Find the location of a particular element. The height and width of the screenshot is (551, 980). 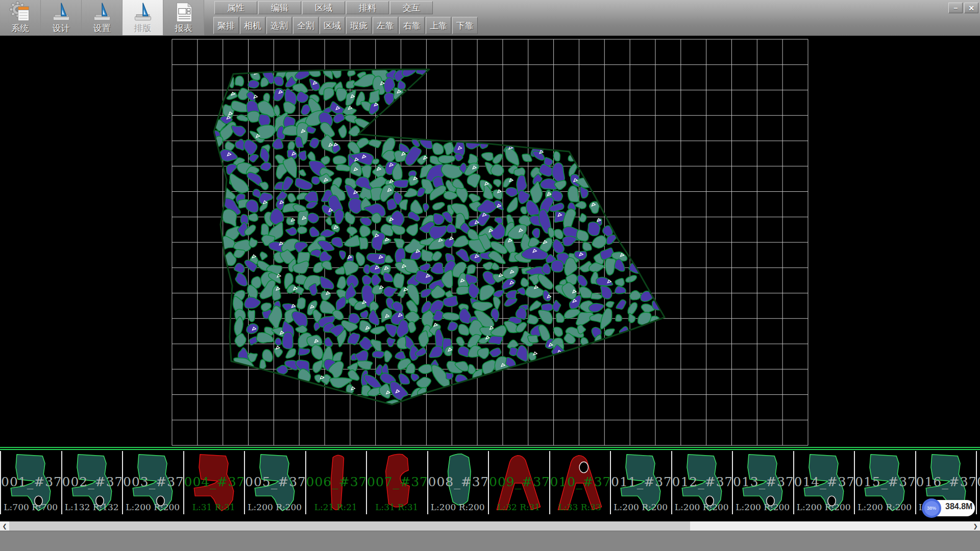

piece-thumbnail-002_#37: 002_#37L:132 R:132 is located at coordinates (92, 483).